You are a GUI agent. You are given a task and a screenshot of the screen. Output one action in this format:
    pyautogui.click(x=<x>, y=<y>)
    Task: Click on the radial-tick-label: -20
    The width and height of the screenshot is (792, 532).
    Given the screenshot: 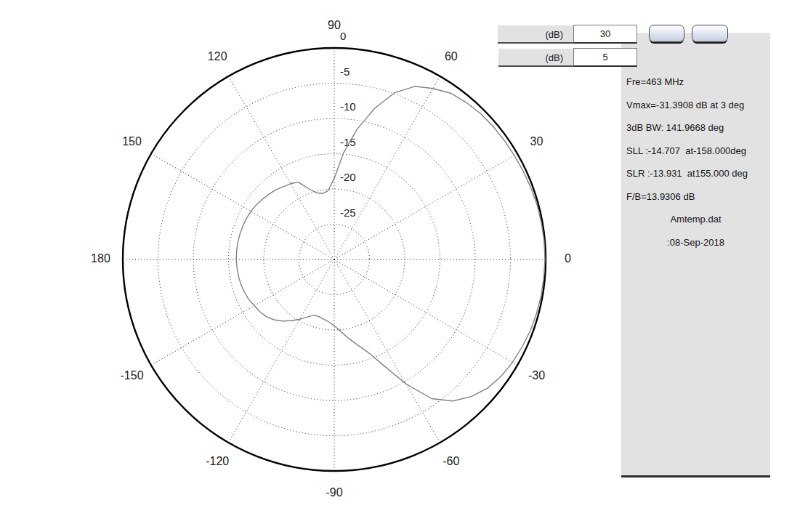 What is the action you would take?
    pyautogui.click(x=348, y=177)
    